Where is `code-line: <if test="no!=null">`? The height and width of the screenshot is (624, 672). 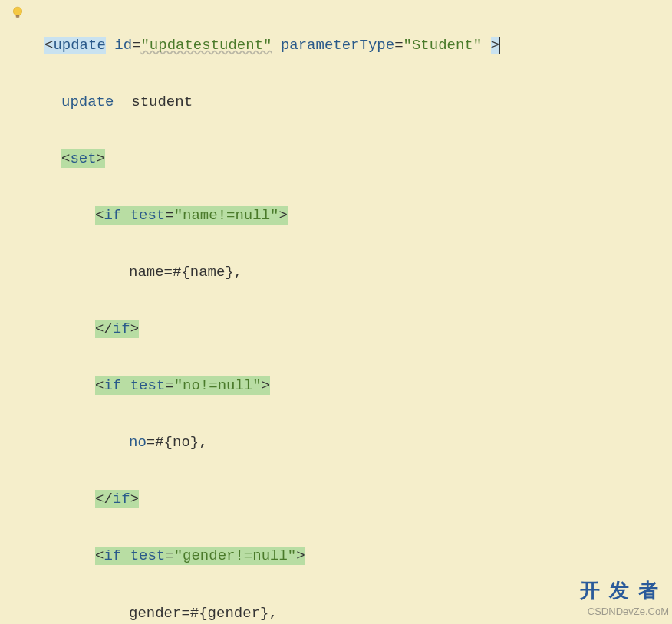
code-line: <if test="no!=null"> is located at coordinates (358, 386).